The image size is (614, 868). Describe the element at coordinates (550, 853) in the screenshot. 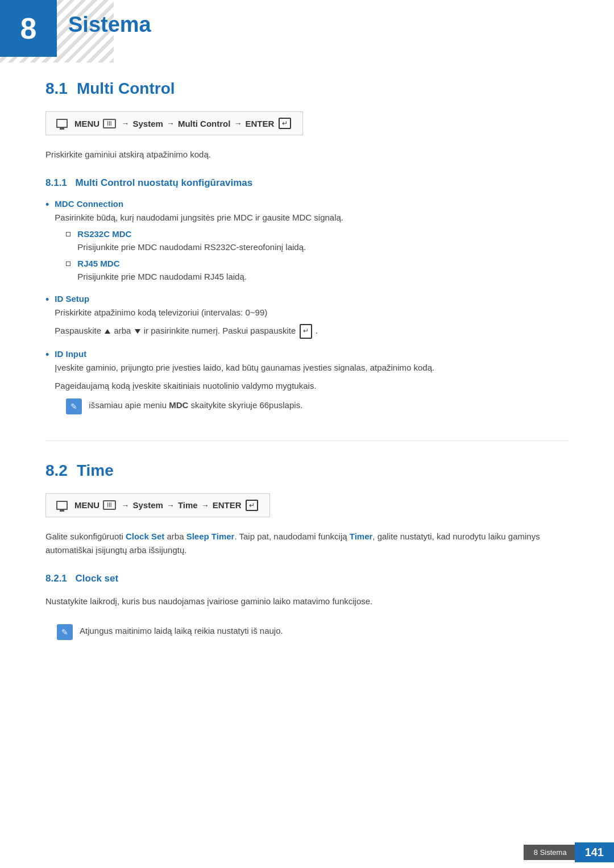

I see `footer-section-label: 8 Sistema` at that location.